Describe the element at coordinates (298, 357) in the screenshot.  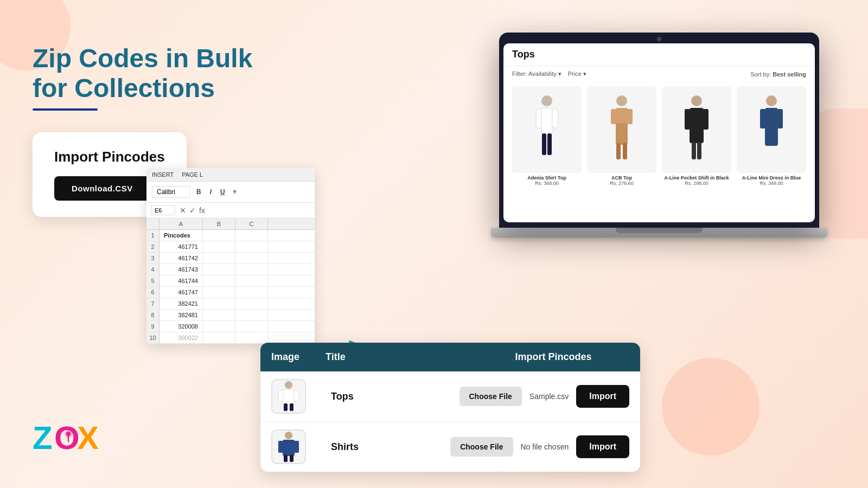
I see `col-header-image: Image` at that location.